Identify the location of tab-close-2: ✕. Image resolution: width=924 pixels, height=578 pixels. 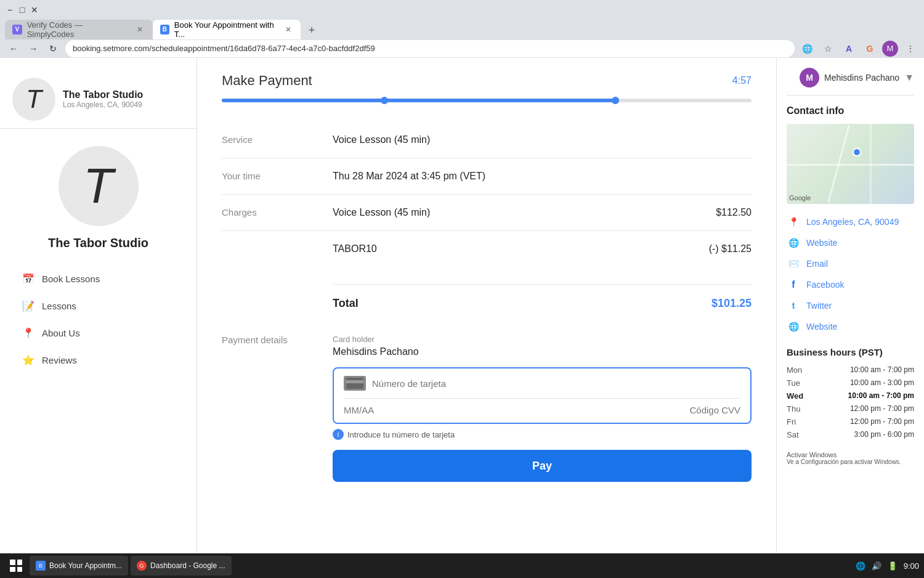
(288, 30).